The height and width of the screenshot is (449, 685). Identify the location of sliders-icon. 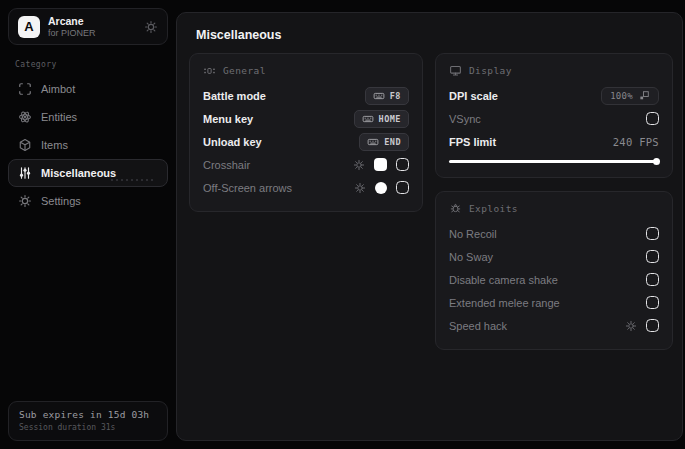
(25, 173).